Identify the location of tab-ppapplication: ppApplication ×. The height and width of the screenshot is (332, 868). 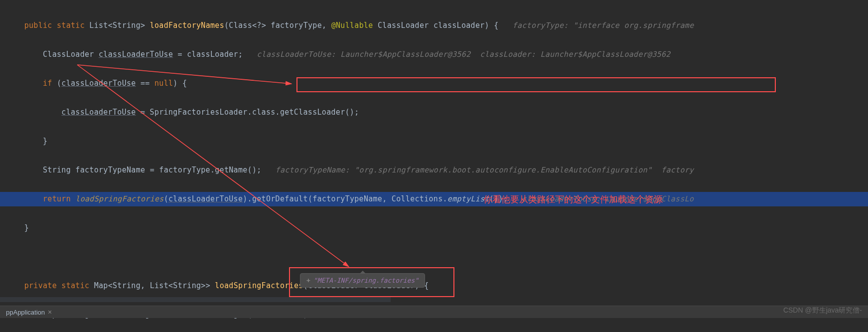
(29, 312).